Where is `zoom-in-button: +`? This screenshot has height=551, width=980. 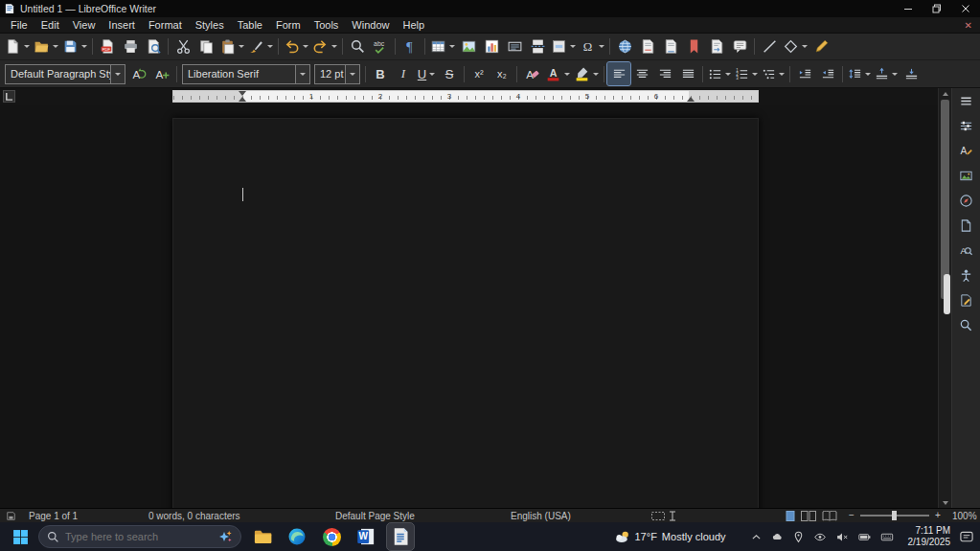 zoom-in-button: + is located at coordinates (938, 516).